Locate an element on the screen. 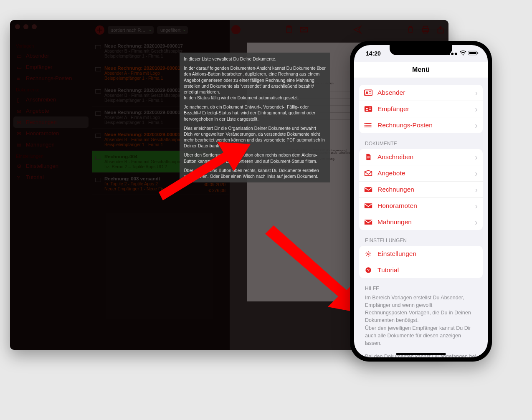  tooltip-text: In den Status fällig wird ein Dokument a… is located at coordinates (241, 98).